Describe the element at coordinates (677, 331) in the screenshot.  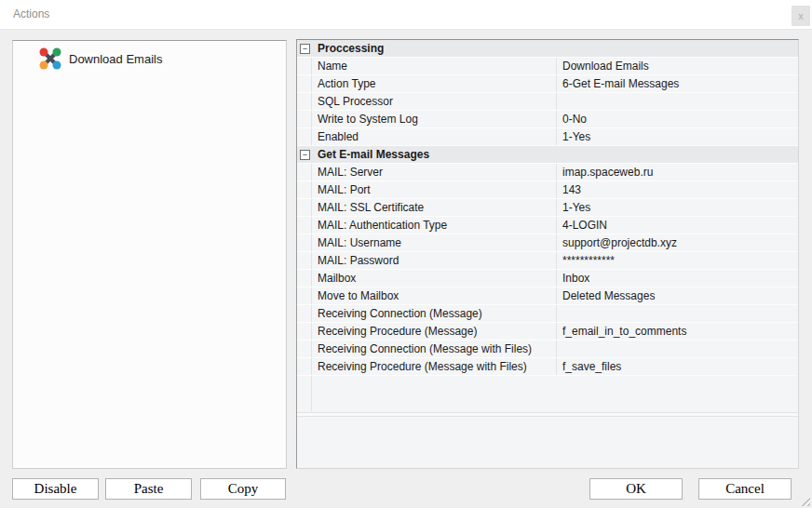
I see `property-value: f_email_in_to_comments` at that location.